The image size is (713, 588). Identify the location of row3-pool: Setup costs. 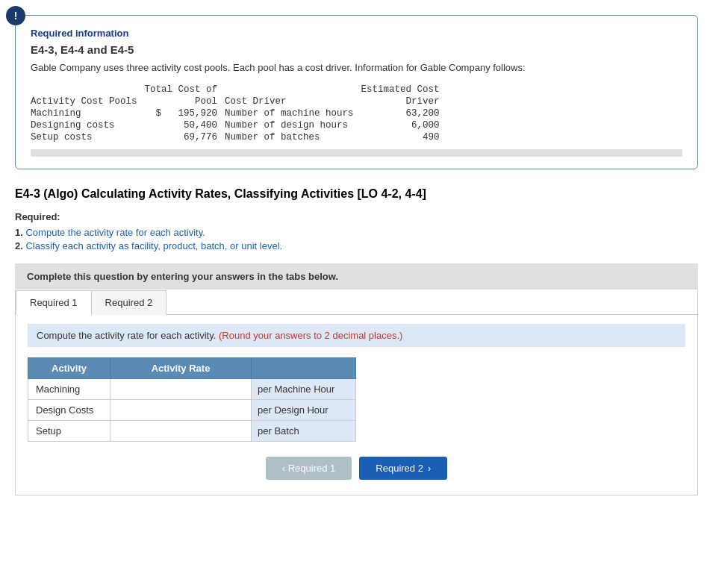
(88, 137).